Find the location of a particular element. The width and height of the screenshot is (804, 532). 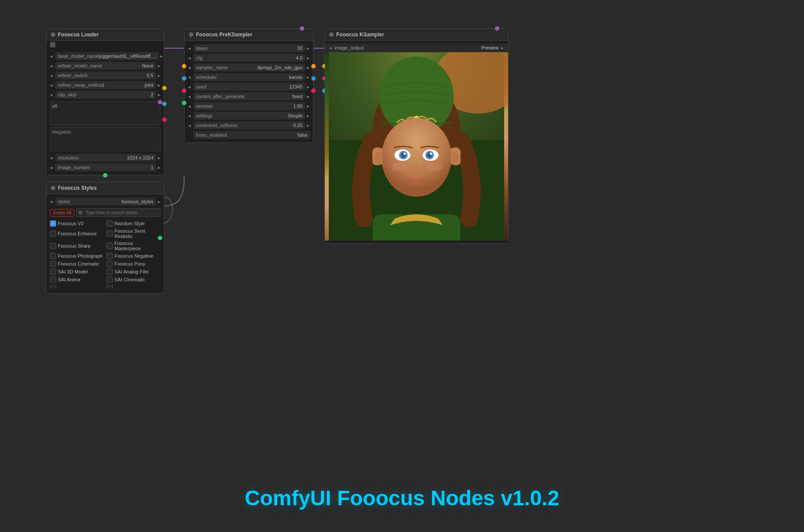

style-label: Fooocus Cinematic is located at coordinates (78, 264).